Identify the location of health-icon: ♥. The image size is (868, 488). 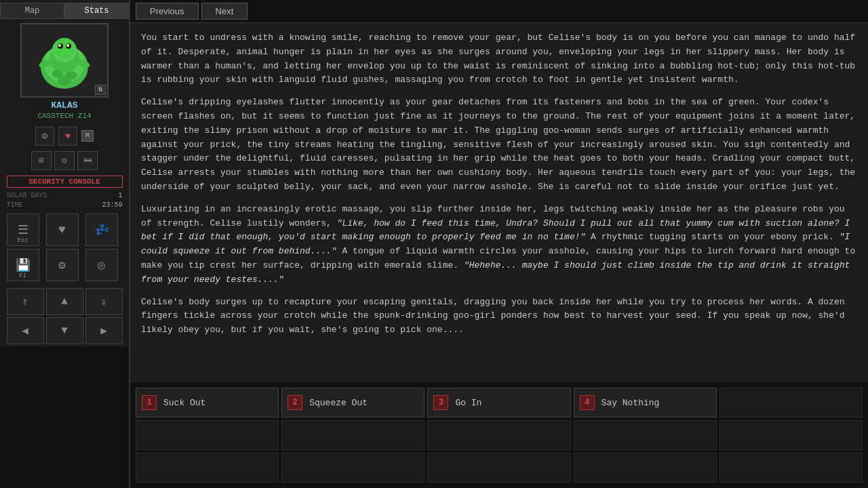
(68, 136).